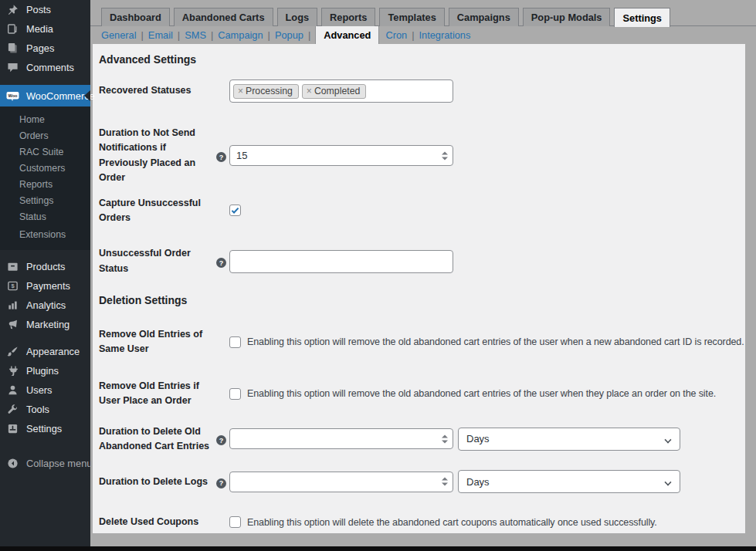 This screenshot has height=551, width=756. What do you see at coordinates (45, 48) in the screenshot?
I see `sidebar-item-pages: Pages` at bounding box center [45, 48].